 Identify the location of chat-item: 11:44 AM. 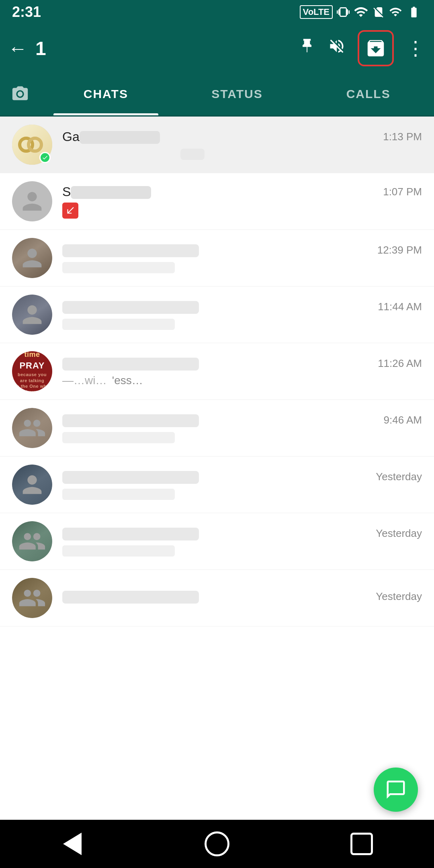
(217, 315).